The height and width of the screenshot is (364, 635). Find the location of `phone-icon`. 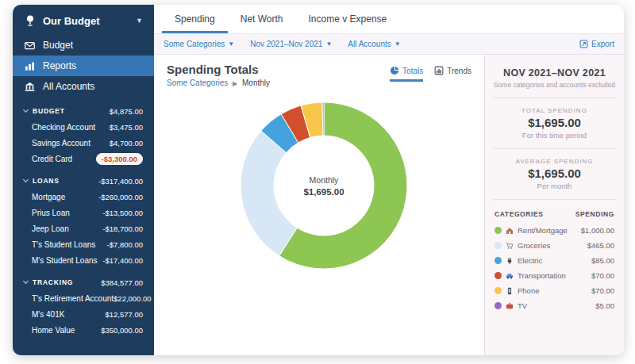

phone-icon is located at coordinates (510, 291).